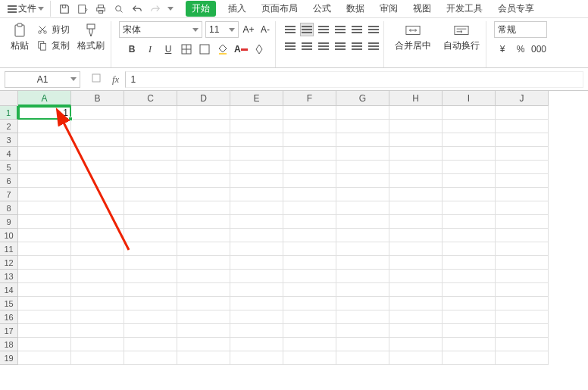 The width and height of the screenshot is (588, 390). What do you see at coordinates (155, 9) in the screenshot?
I see `redo-icon` at bounding box center [155, 9].